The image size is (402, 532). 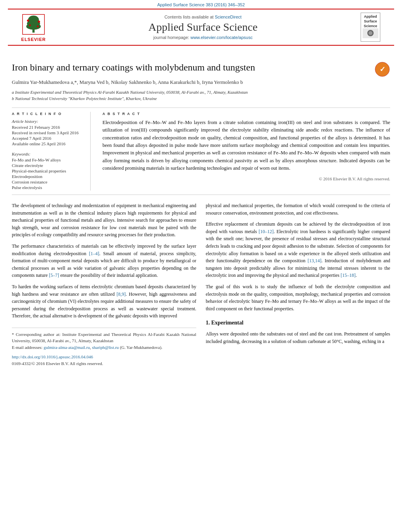 What do you see at coordinates (47, 176) in the screenshot?
I see `keyword-4: Electrodeposition` at bounding box center [47, 176].